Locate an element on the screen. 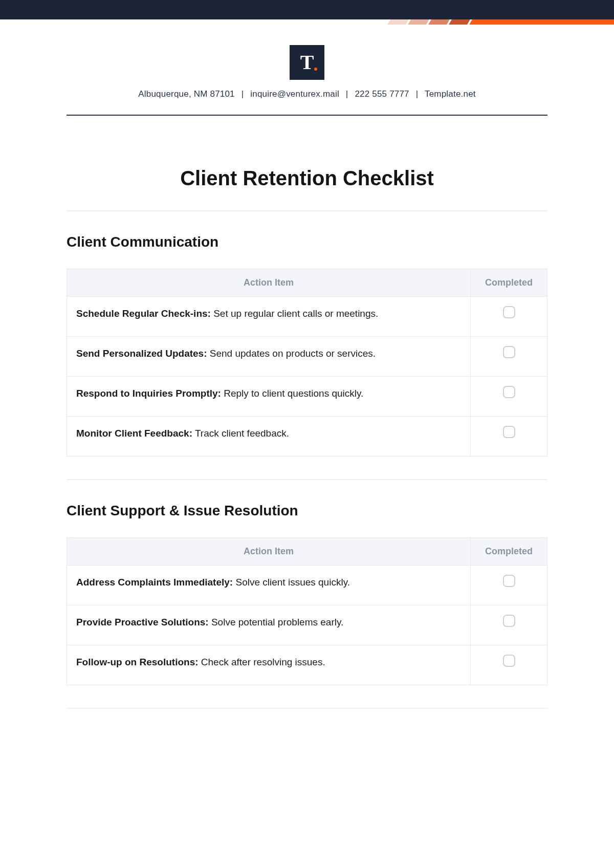 This screenshot has width=614, height=868. contact-site: Template.net is located at coordinates (450, 94).